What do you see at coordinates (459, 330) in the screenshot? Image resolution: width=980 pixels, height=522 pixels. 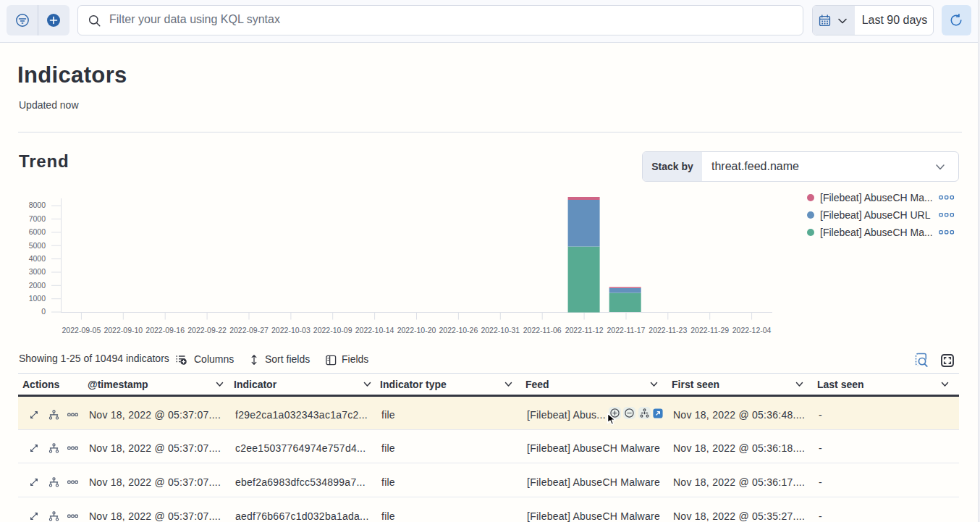 I see `svg-text: 2022-10-26` at bounding box center [459, 330].